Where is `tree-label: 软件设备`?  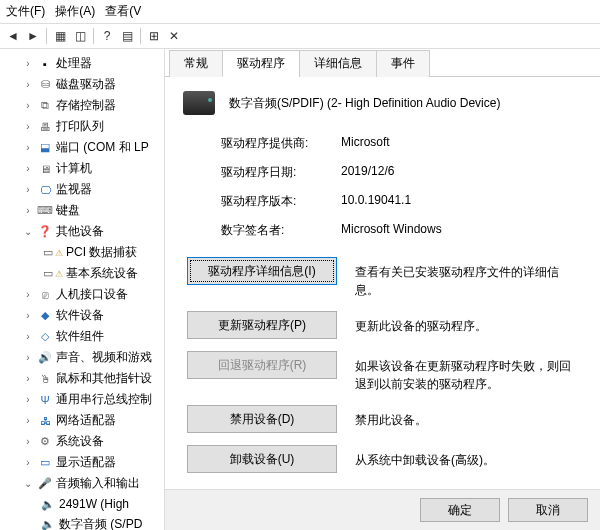 tree-label: 软件设备 is located at coordinates (80, 316).